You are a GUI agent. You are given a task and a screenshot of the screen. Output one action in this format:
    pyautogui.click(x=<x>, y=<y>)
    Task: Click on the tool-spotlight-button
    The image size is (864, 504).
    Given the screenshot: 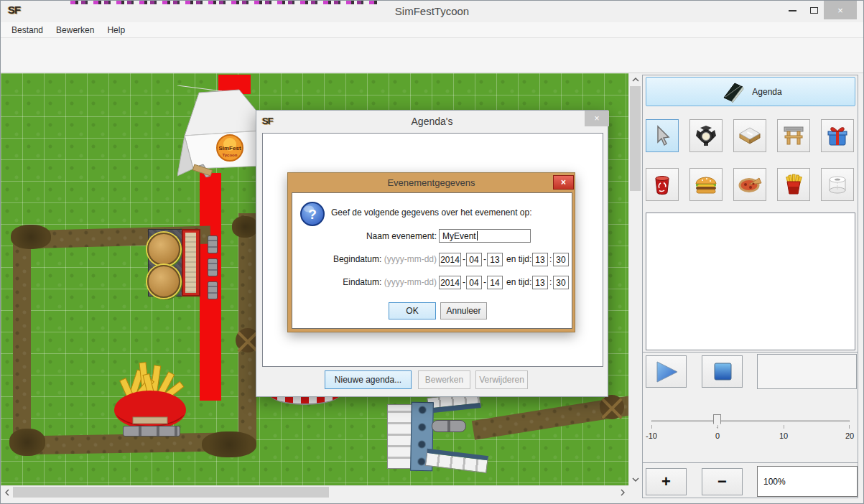 What is the action you would take?
    pyautogui.click(x=706, y=136)
    